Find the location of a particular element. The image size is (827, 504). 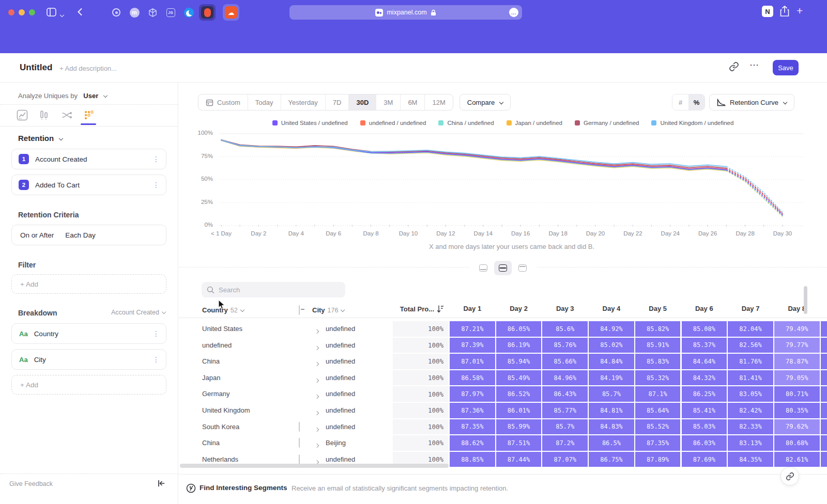

table-row: South Koreaundefined100%87.35%85.99%85.7… is located at coordinates (503, 427).